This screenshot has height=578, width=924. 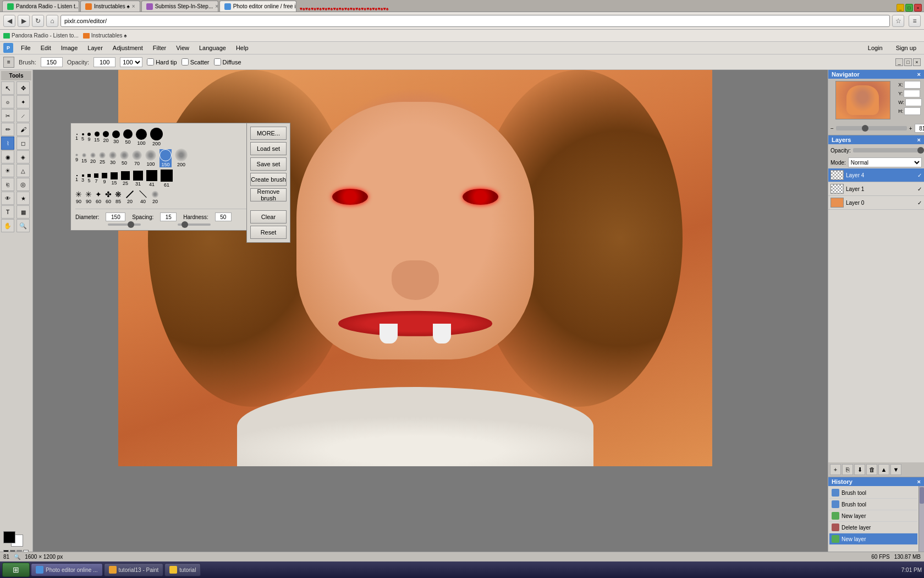 I want to click on sq-5: 5, so click(x=89, y=178).